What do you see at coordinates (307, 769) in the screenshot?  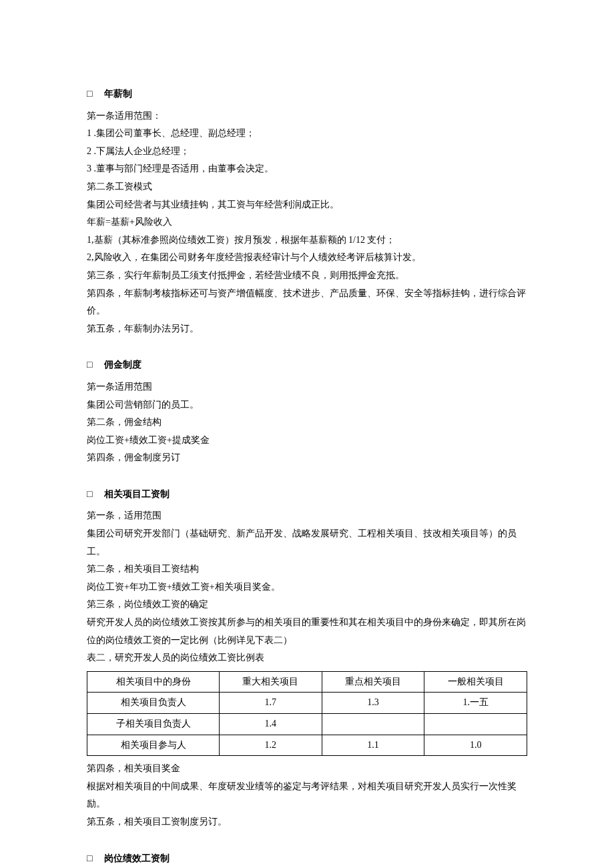 I see `s3-line: 第四条，相关项目奖金` at bounding box center [307, 769].